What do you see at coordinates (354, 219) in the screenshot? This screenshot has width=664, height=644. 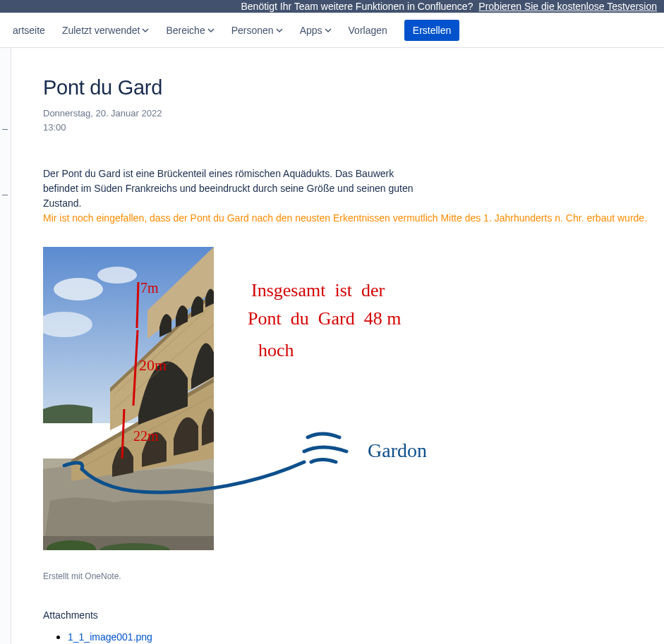 I see `paragraph-2-highlight: Mir ist noch eingefallen, dass der Pont …` at bounding box center [354, 219].